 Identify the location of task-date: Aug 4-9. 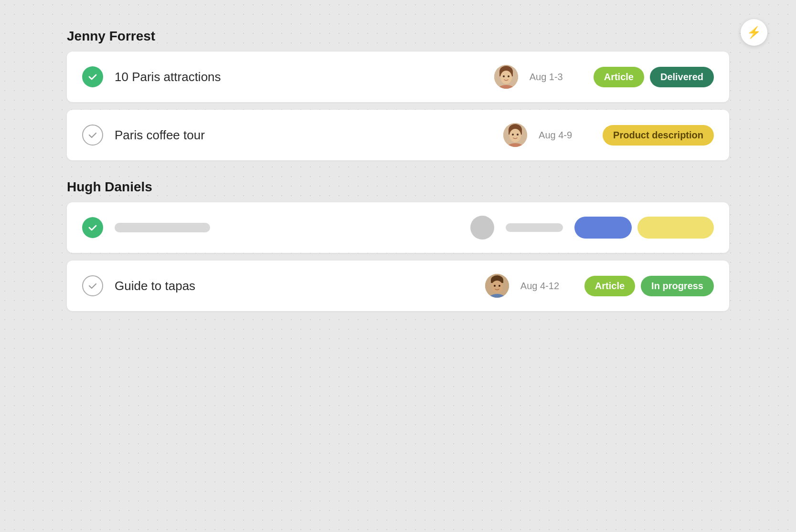
(565, 136).